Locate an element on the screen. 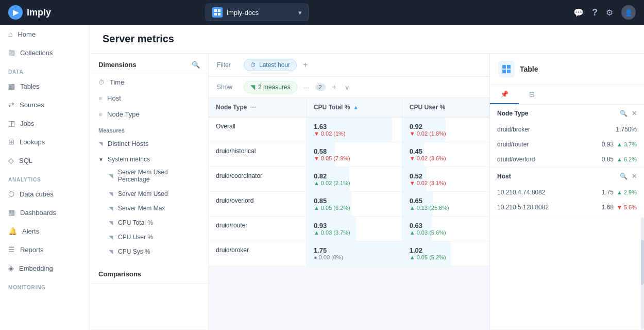  cpu-total-value: 1.63 is located at coordinates (354, 127).